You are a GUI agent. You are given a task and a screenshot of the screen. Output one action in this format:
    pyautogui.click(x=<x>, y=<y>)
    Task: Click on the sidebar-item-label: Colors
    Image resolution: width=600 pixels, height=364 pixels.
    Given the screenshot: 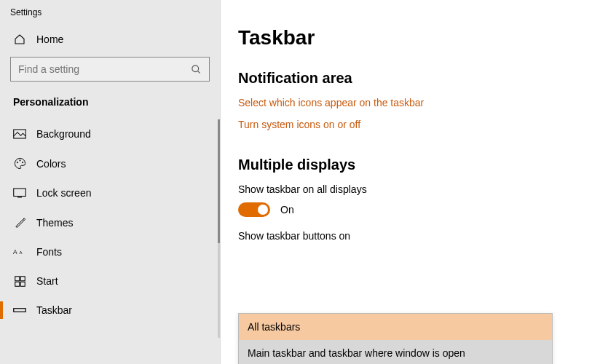 What is the action you would take?
    pyautogui.click(x=51, y=164)
    